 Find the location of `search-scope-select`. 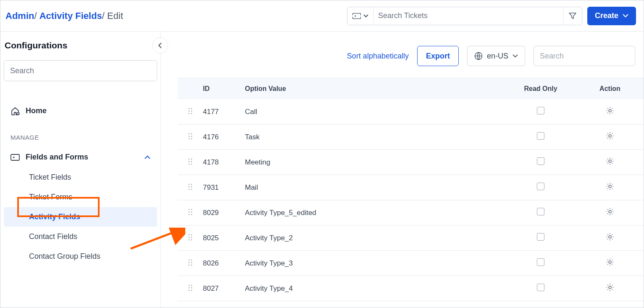

search-scope-select is located at coordinates (360, 16).